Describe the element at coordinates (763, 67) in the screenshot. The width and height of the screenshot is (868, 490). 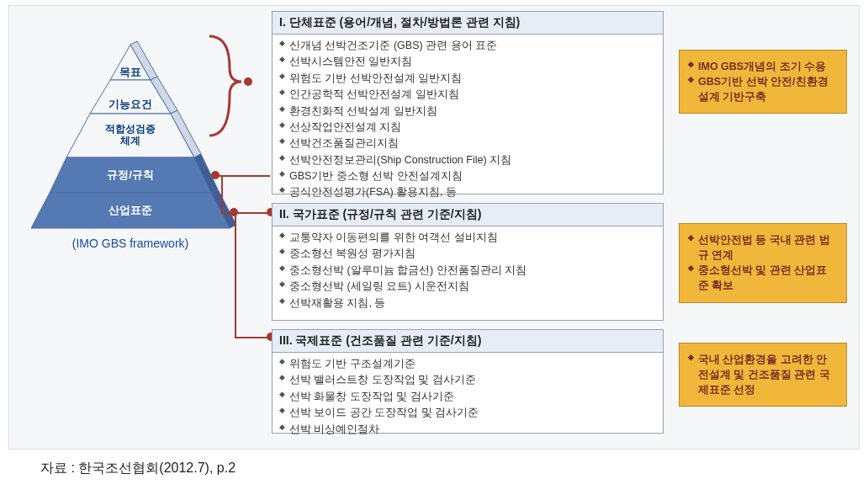
I see `list-item: IMO GBS개념의 조기 수용` at that location.